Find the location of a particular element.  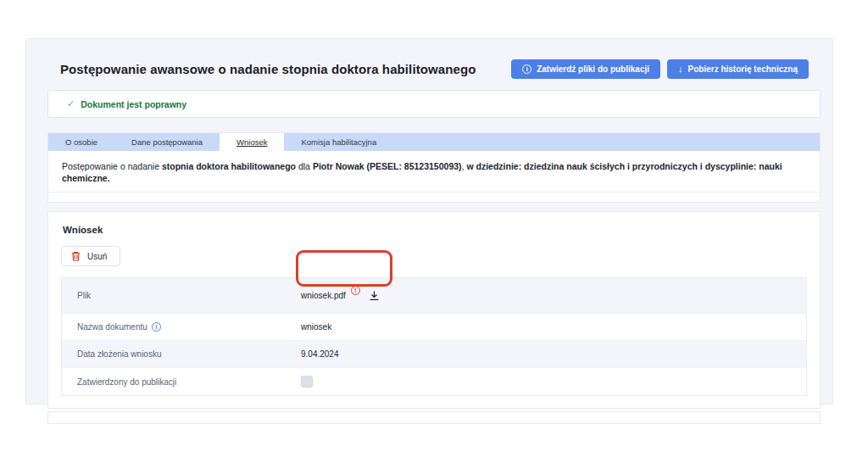

tab-bar: O osobie Dane postępowania Wniosek Komis… is located at coordinates (434, 142).